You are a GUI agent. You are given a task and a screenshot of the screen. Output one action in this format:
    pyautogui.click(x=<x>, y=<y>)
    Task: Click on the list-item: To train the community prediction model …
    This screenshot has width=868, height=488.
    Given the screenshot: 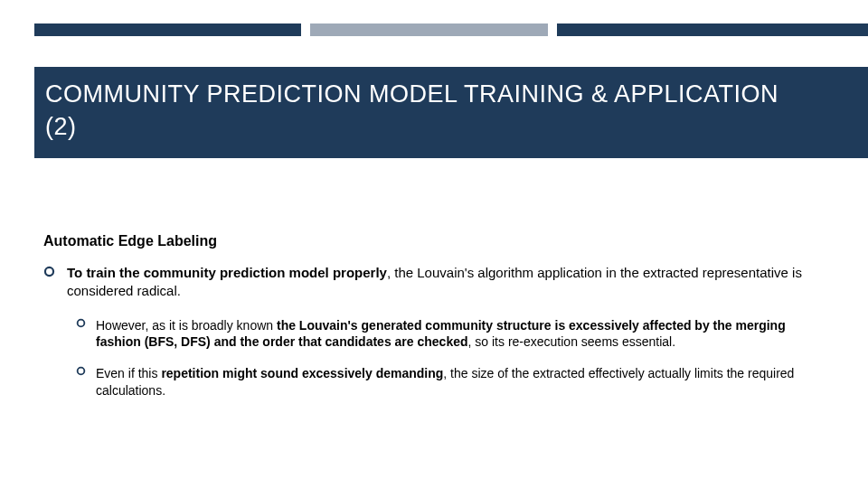 What is the action you would take?
    pyautogui.click(x=438, y=282)
    